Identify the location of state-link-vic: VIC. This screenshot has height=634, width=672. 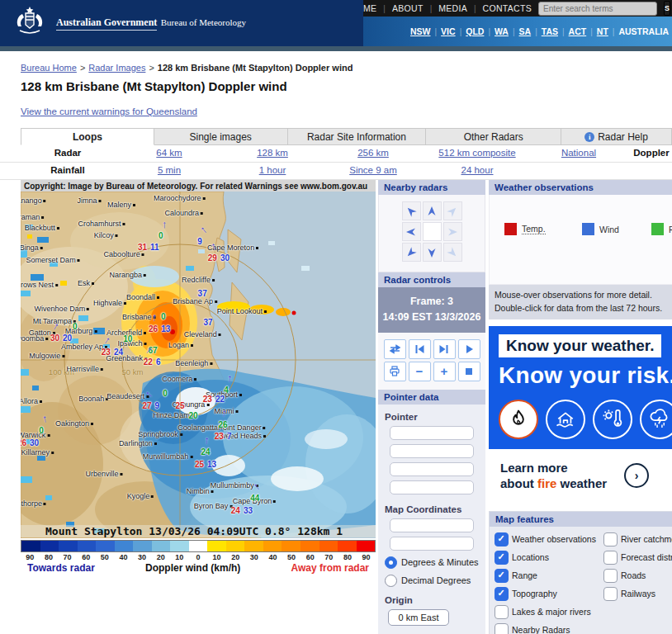
(448, 31).